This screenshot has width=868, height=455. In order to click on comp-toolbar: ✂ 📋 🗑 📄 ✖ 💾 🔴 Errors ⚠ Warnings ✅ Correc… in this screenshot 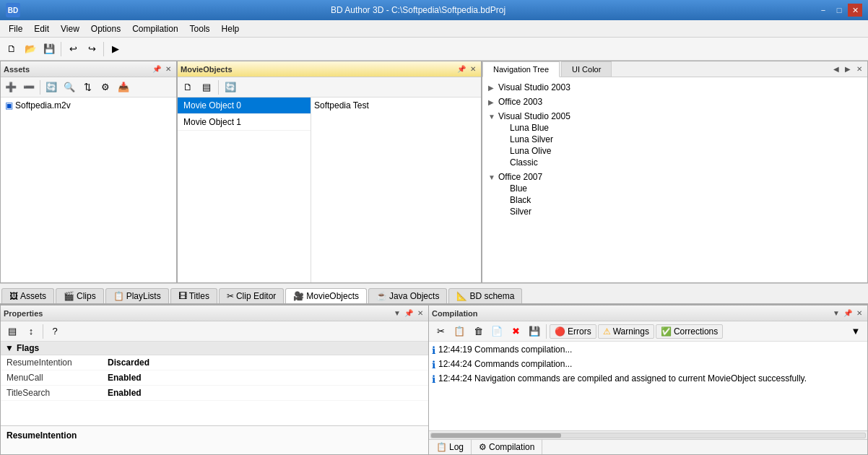, I will do `click(648, 332)`.